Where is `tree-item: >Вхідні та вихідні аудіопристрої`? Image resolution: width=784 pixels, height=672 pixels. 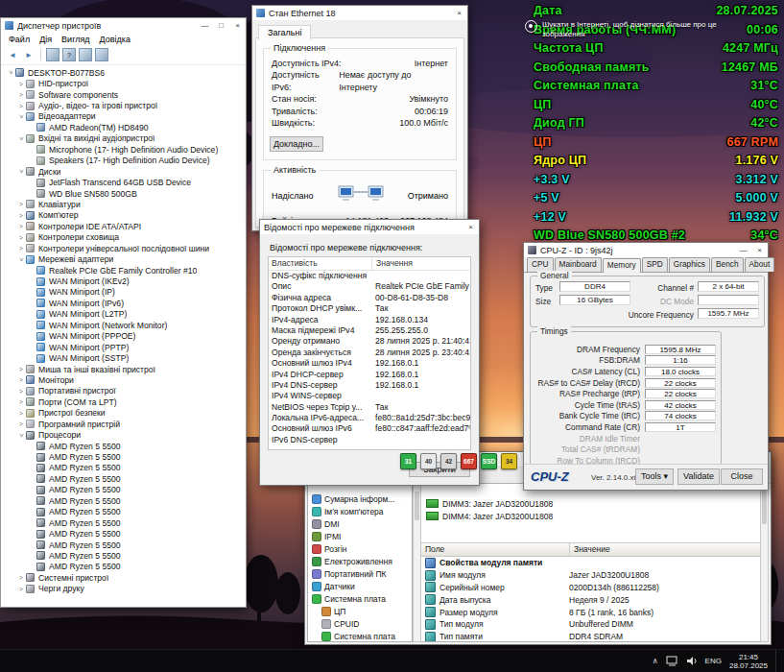
tree-item: >Вхідні та вихідні аудіопристрої is located at coordinates (123, 138).